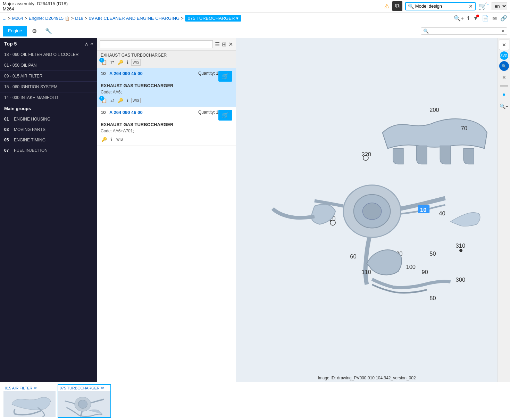  I want to click on sidebar-item-ignition: 15 - 060 IGNITION SYSTEM, so click(49, 87).